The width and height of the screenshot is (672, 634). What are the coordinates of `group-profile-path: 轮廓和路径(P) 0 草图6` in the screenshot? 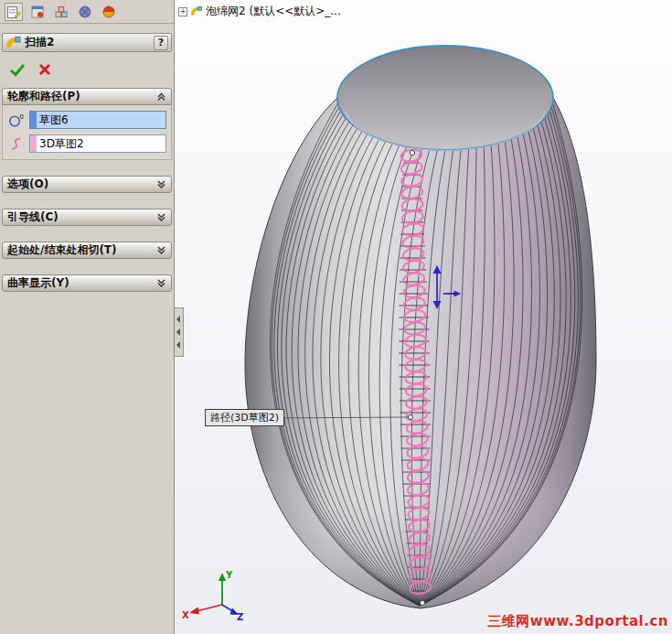 It's located at (87, 124).